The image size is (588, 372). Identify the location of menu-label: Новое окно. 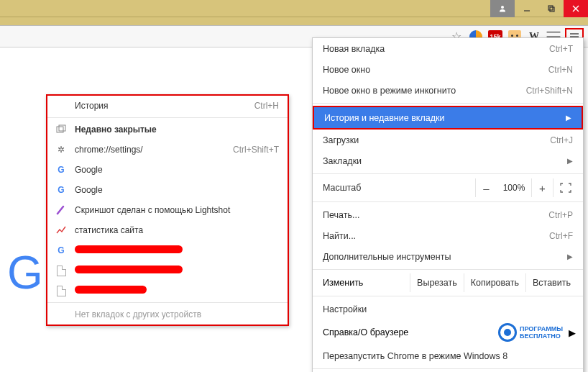
(436, 70).